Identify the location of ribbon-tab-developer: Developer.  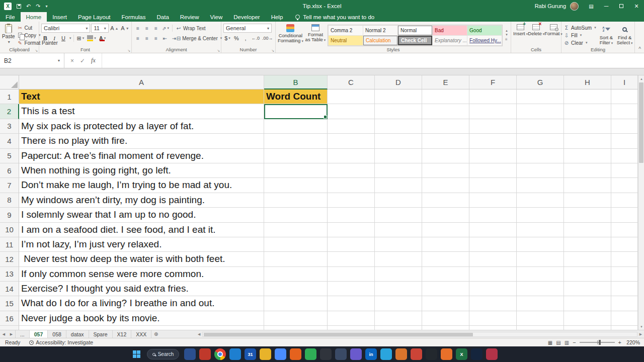
(247, 17).